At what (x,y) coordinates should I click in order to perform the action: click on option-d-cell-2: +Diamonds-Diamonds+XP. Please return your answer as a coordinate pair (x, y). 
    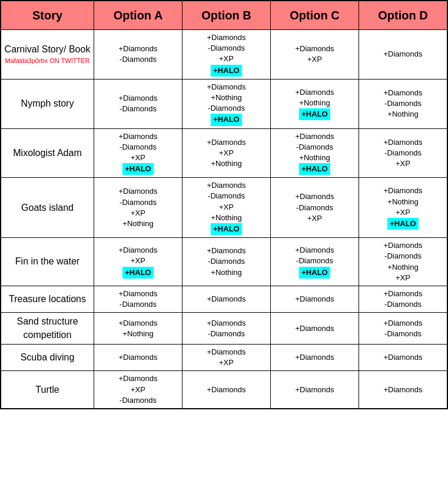
    Looking at the image, I should click on (403, 153).